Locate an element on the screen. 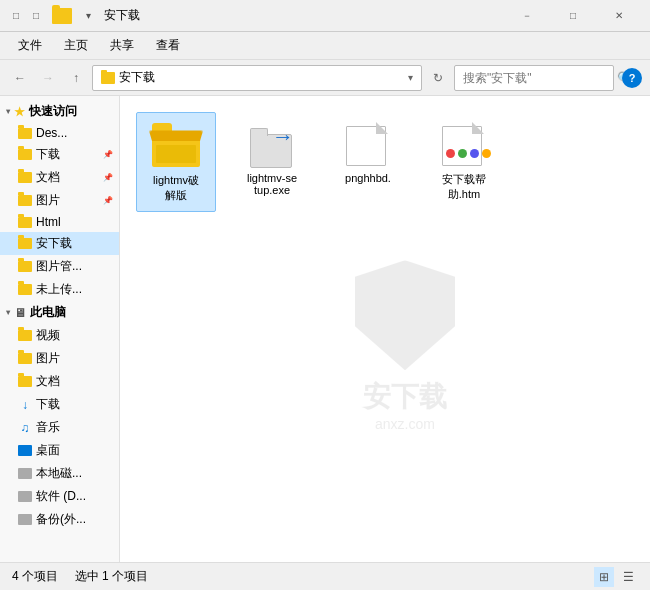 The image size is (650, 590). sidebar-item-label: 本地磁... is located at coordinates (59, 474).